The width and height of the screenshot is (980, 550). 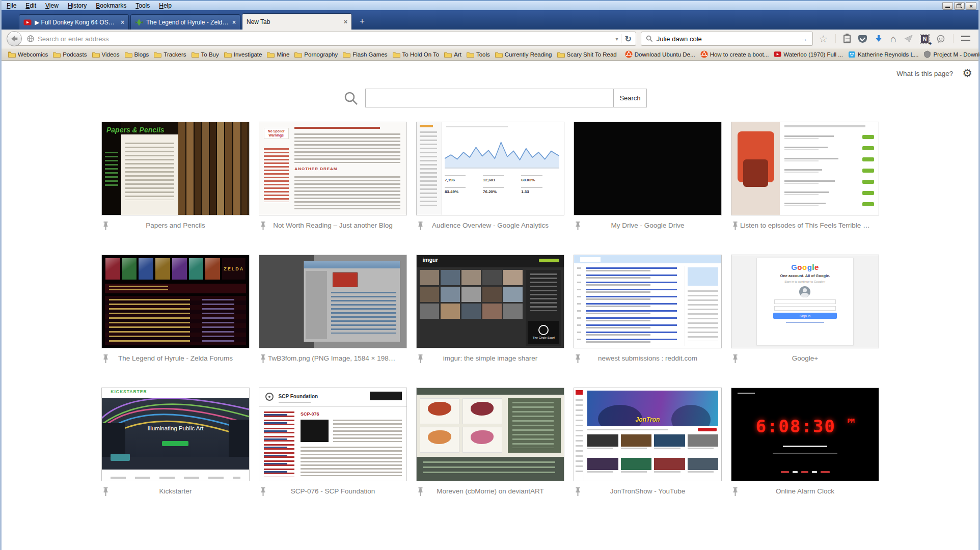 I want to click on download-icon, so click(x=879, y=39).